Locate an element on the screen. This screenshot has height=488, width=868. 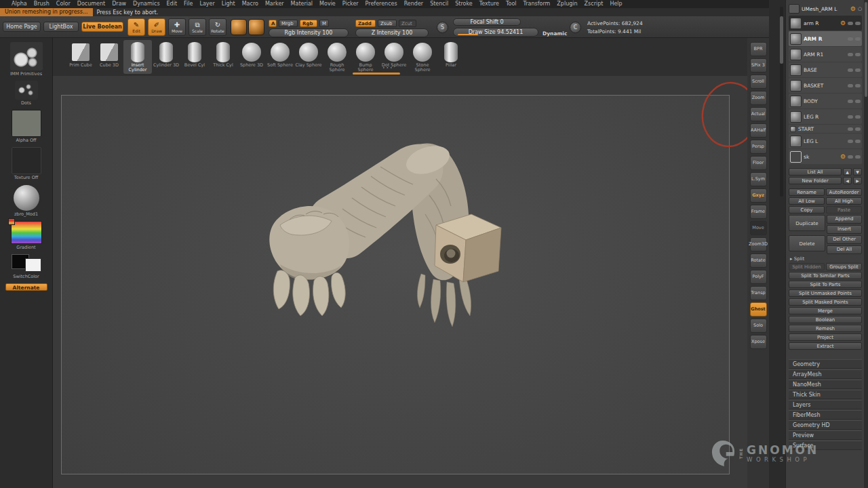
quick-color-chip is located at coordinates (12, 222).